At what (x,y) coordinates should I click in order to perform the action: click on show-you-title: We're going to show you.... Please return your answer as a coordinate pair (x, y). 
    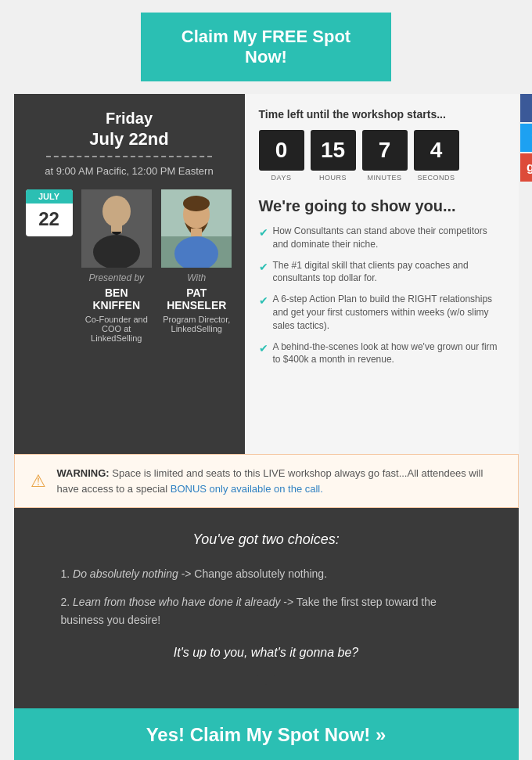
    Looking at the image, I should click on (382, 207).